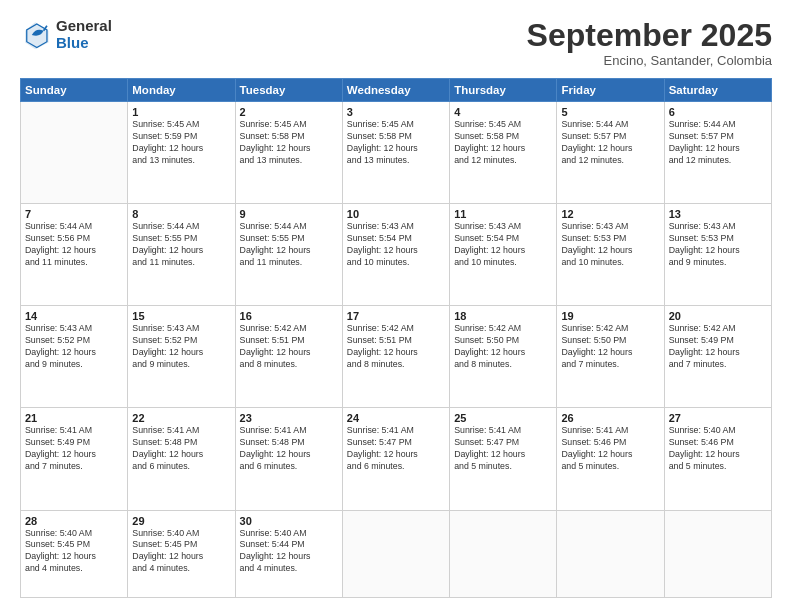  I want to click on table-row: 29Sunrise: 5:40 AMSunset: 5:45 PMDayligh…, so click(182, 554).